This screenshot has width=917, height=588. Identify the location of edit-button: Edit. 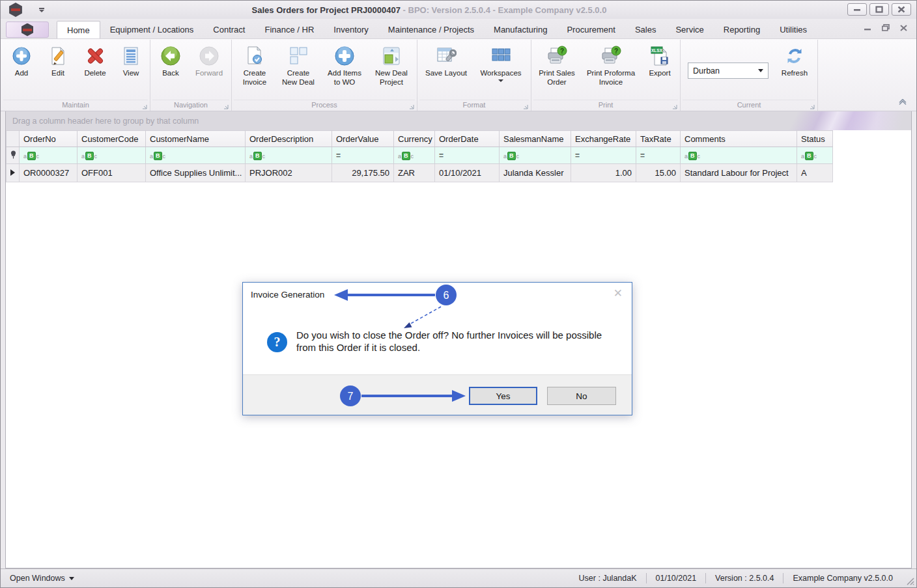
(58, 61).